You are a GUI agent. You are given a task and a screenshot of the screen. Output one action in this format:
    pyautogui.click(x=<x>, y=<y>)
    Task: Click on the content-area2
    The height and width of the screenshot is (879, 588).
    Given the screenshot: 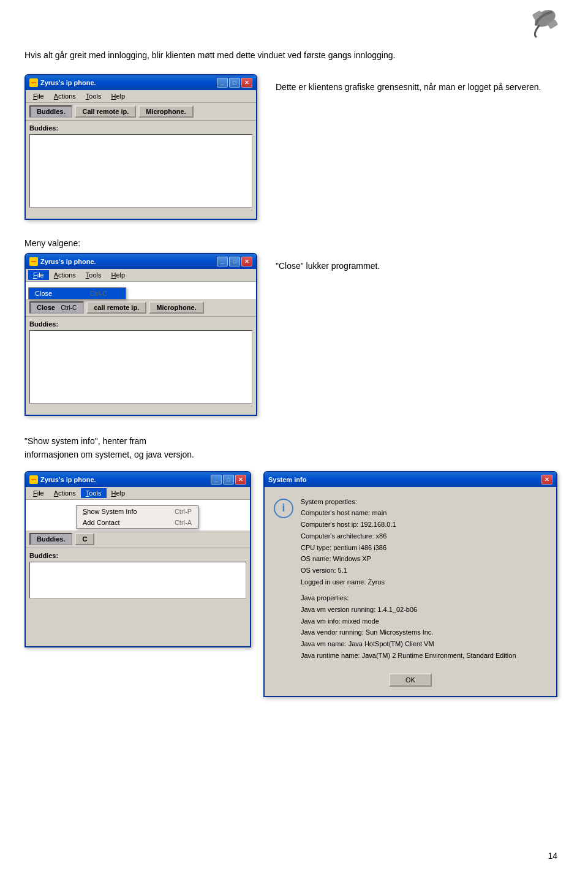 What is the action you would take?
    pyautogui.click(x=141, y=367)
    